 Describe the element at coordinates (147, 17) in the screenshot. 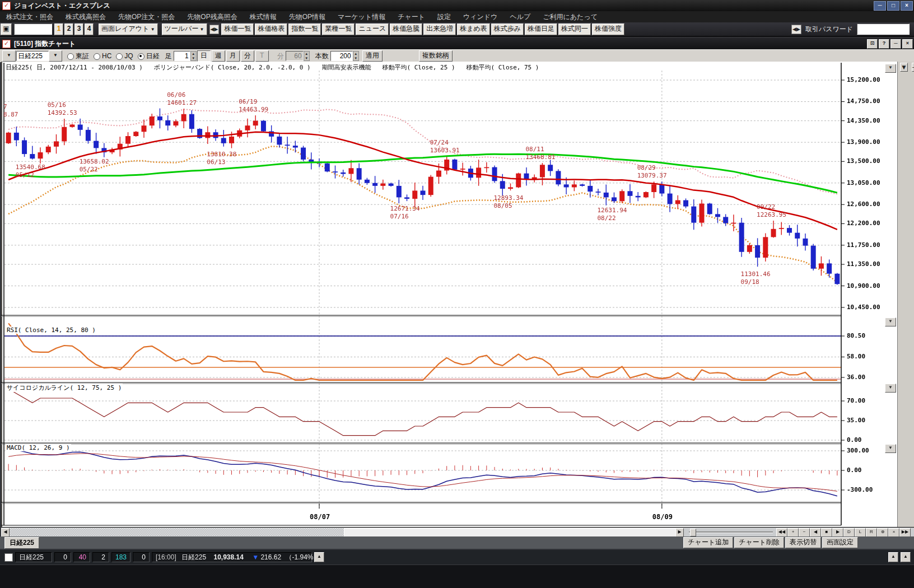

I see `menu-item-先物OP注文・照会: 先物OP注文・照会` at that location.